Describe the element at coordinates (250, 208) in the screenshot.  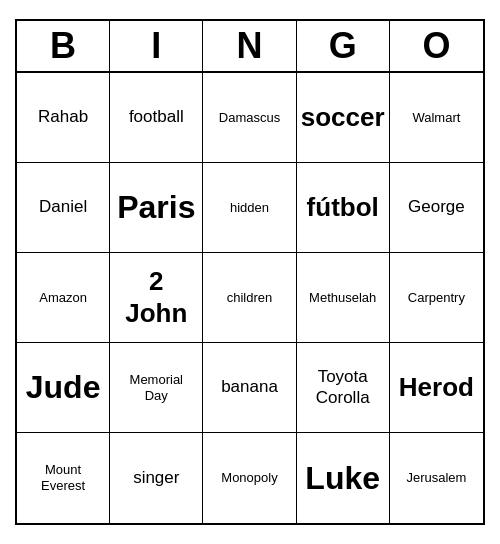
I see `cell-text: hidden` at that location.